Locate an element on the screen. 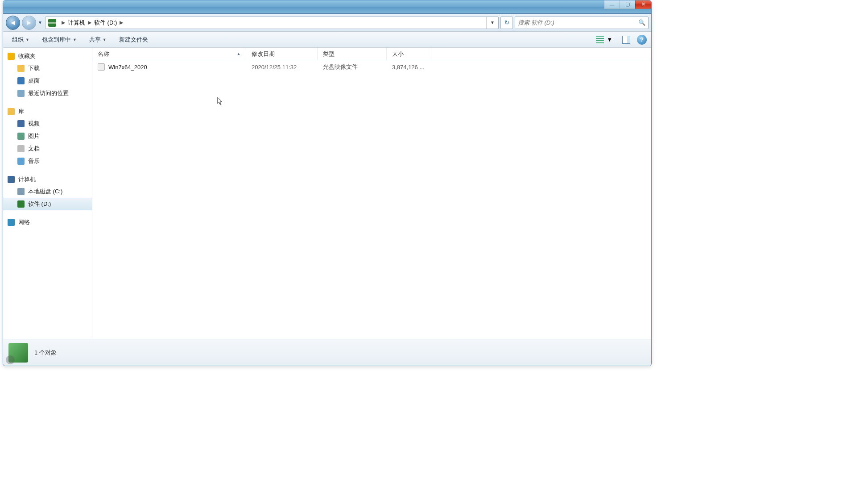 The width and height of the screenshot is (868, 488). network-group: 网络 is located at coordinates (47, 222).